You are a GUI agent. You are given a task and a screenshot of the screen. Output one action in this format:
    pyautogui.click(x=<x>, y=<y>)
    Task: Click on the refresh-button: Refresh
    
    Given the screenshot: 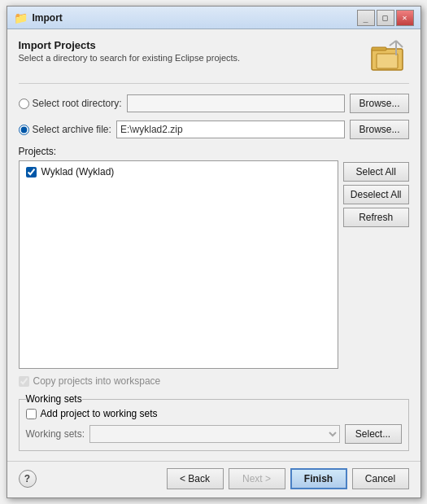 What is the action you would take?
    pyautogui.click(x=376, y=217)
    